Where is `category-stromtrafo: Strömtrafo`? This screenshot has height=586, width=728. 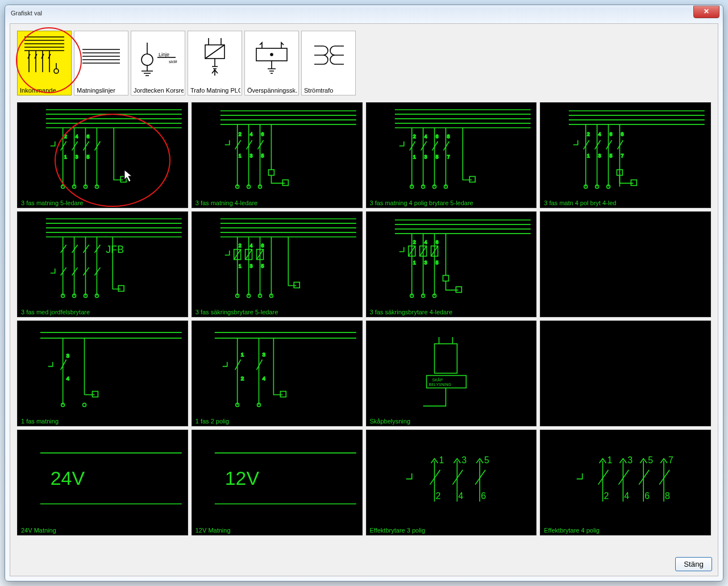
category-stromtrafo: Strömtrafo is located at coordinates (328, 63).